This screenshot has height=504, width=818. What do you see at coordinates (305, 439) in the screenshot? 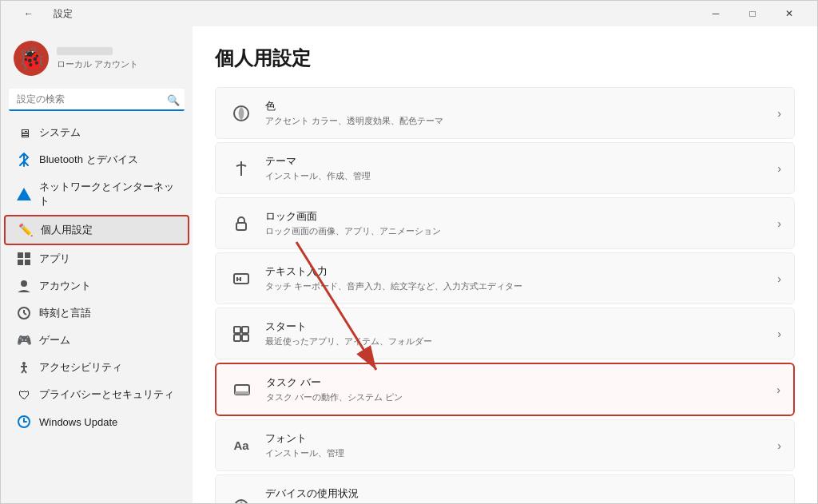
I see `settings-item-title: フォント` at bounding box center [305, 439].